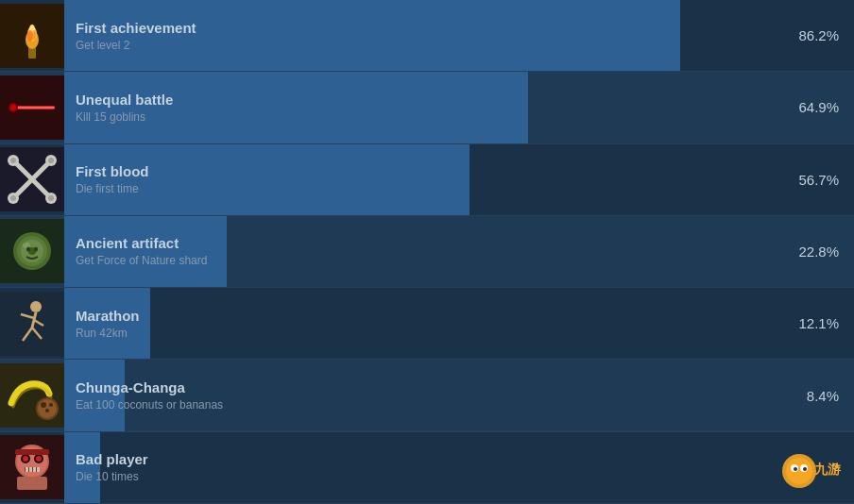 The width and height of the screenshot is (854, 504). What do you see at coordinates (427, 108) in the screenshot?
I see `achievement-row-unequal-battle: Unequal battle Kill 15 goblins 64.9%` at bounding box center [427, 108].